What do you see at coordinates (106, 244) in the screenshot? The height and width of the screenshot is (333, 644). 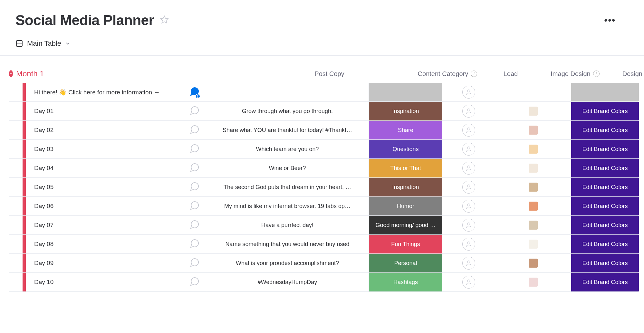 I see `row-item-name: Day 08` at bounding box center [106, 244].